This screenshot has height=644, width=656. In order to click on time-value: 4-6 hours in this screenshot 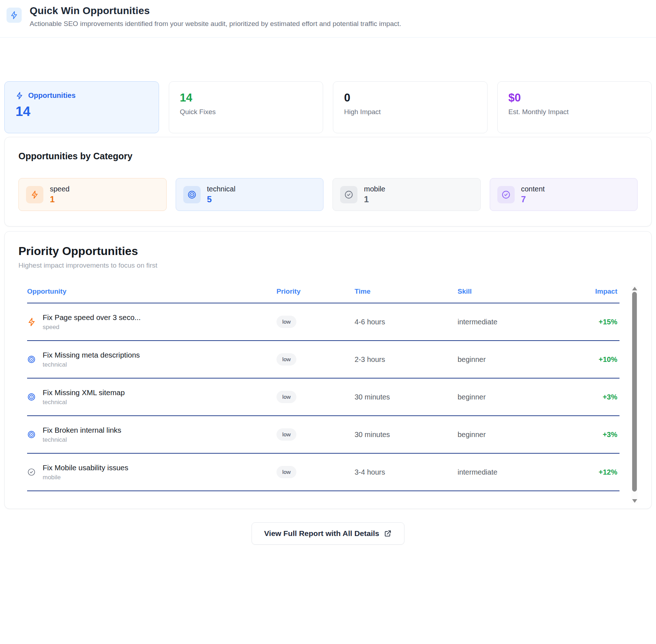, I will do `click(406, 322)`.